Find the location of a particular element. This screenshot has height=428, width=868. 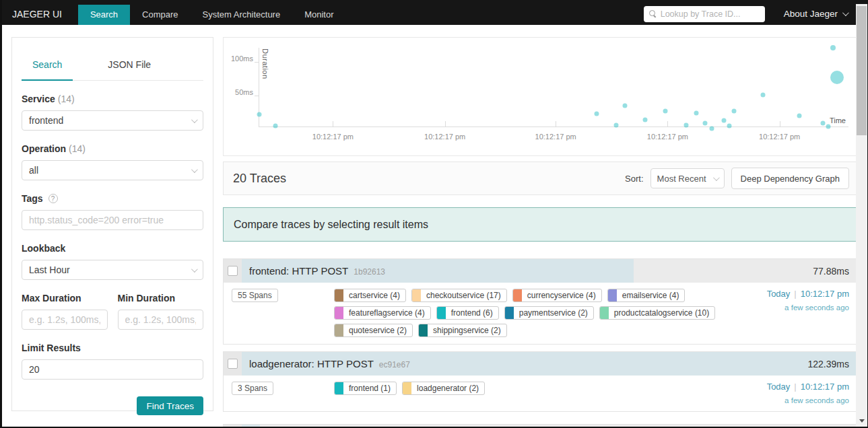

trace-card-body: 3 Spans frontend (1)loadgenerator (2) To… is located at coordinates (540, 393).